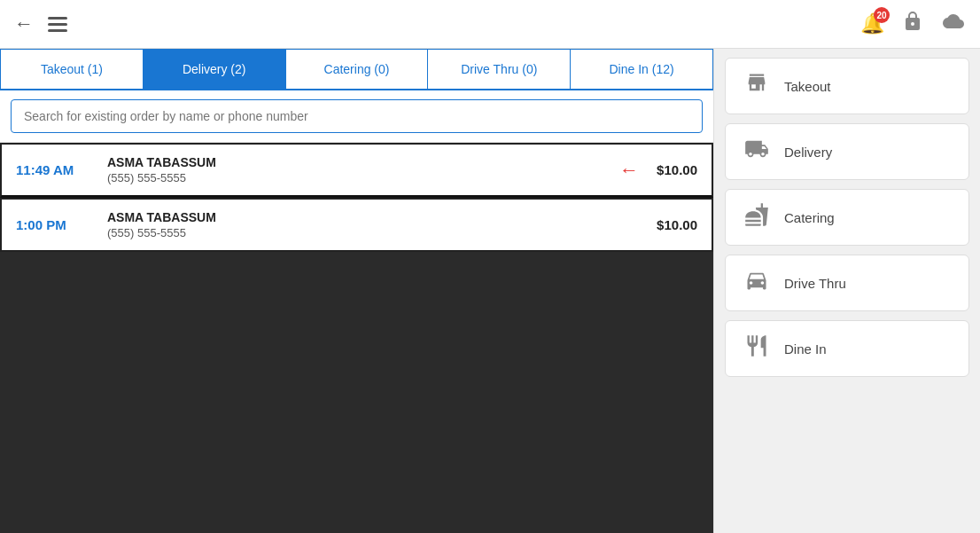 The image size is (980, 533). What do you see at coordinates (356, 69) in the screenshot?
I see `tab-catering: Catering (0)` at bounding box center [356, 69].